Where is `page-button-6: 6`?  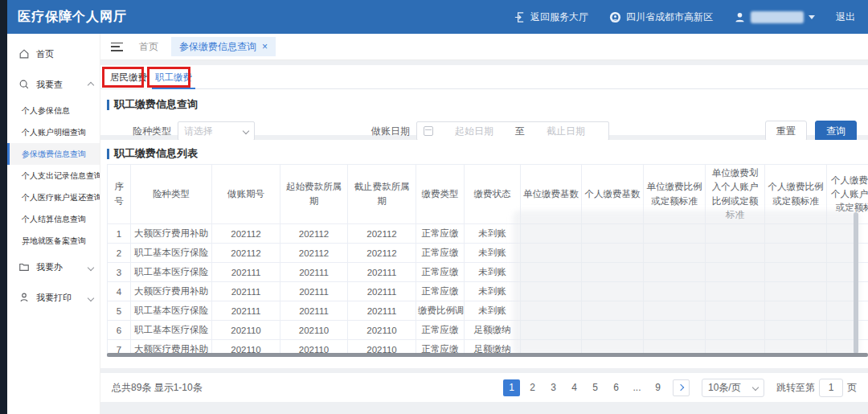
page-button-6: 6 is located at coordinates (616, 387).